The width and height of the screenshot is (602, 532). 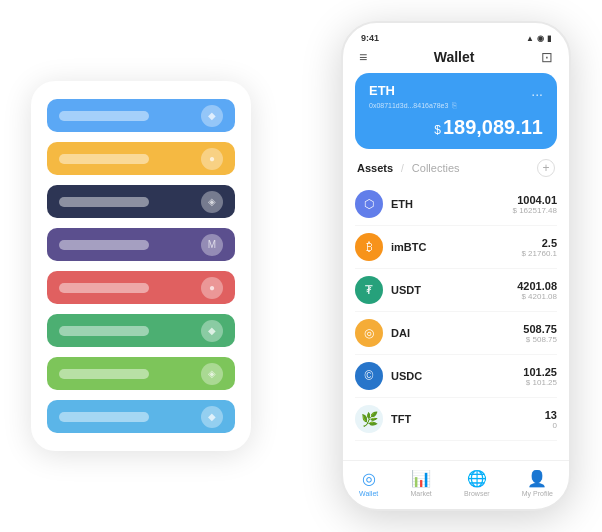 I want to click on status-icons: ▲ ◉ ▮, so click(x=538, y=38).